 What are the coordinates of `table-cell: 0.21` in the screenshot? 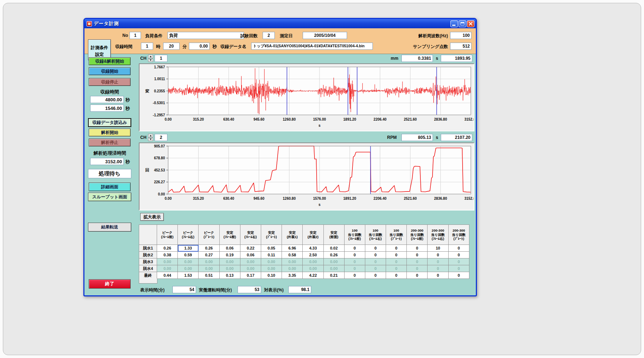 It's located at (334, 276).